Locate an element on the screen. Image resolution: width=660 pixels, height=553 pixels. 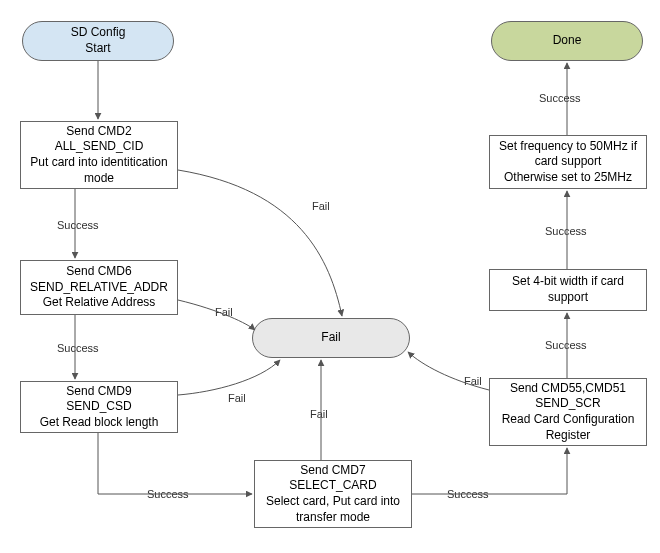
edge-fail-cmd6: Fail is located at coordinates (224, 312).